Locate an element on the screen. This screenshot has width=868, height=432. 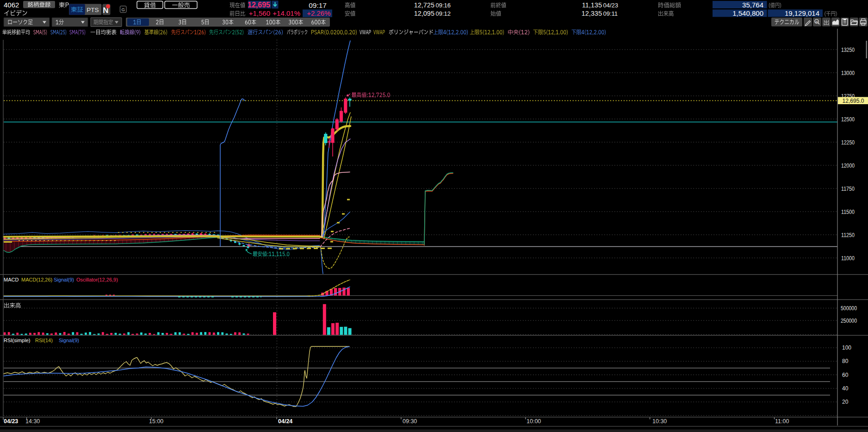
svg-text: 35,764 is located at coordinates (753, 5).